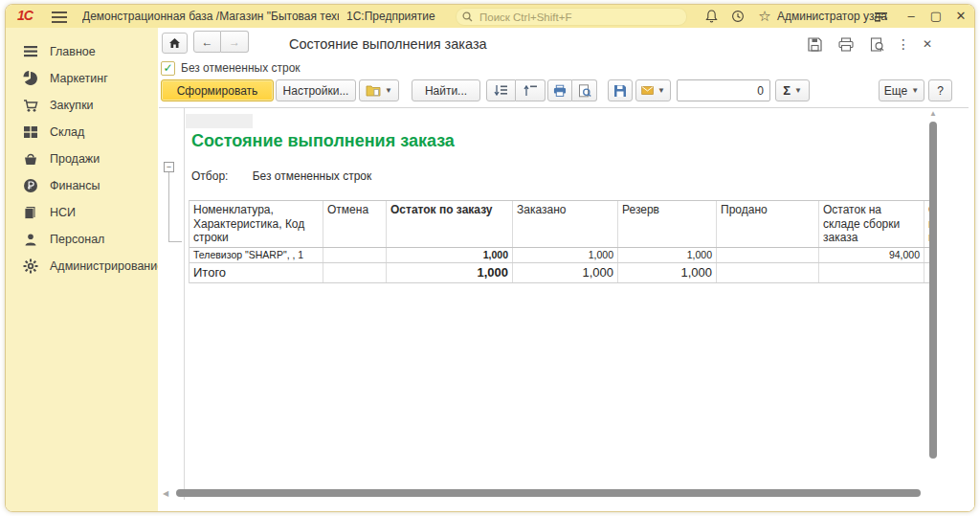 Image resolution: width=980 pixels, height=516 pixels. I want to click on close-window-button: ✕, so click(961, 15).